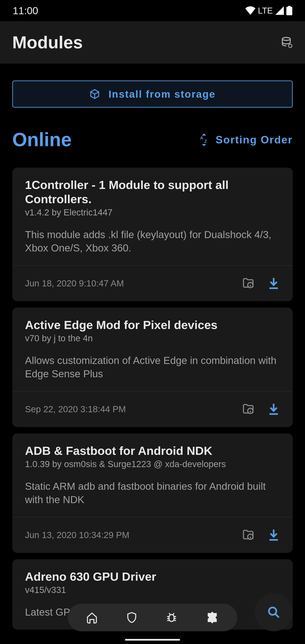  I want to click on module-date: Sep 22, 2020 3:18:44 PM, so click(76, 409).